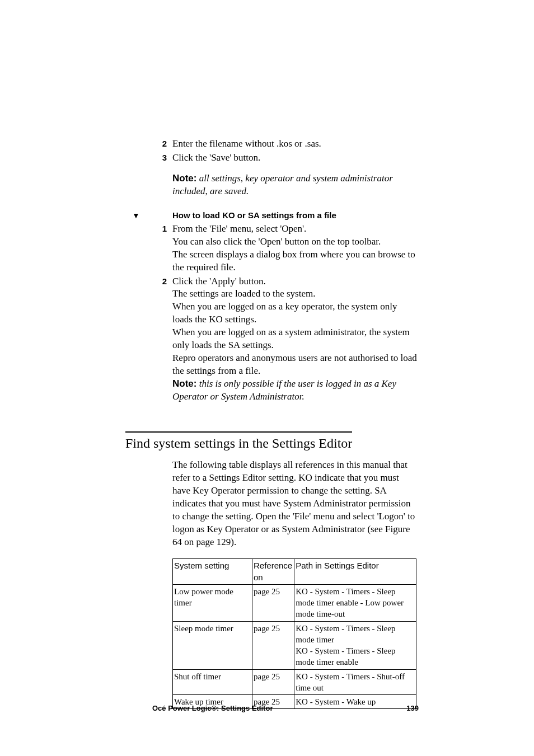  I want to click on note-text: this is only possible if the user is log…, so click(284, 390).